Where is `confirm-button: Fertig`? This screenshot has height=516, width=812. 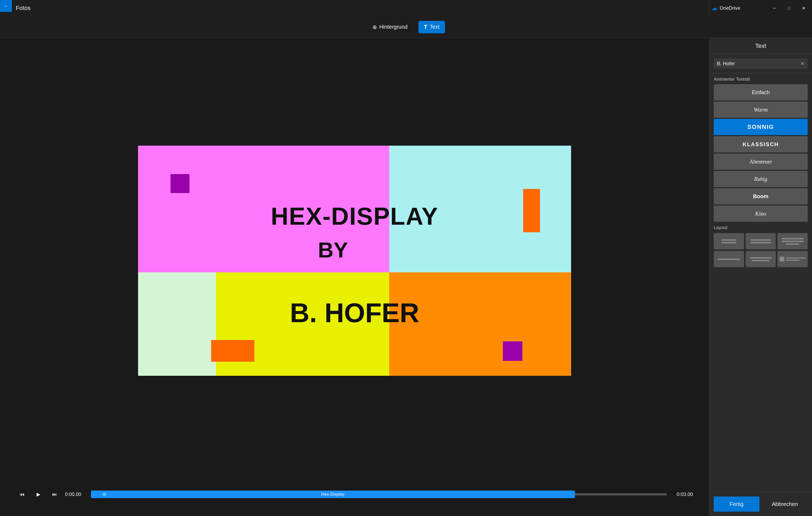
confirm-button: Fertig is located at coordinates (736, 504).